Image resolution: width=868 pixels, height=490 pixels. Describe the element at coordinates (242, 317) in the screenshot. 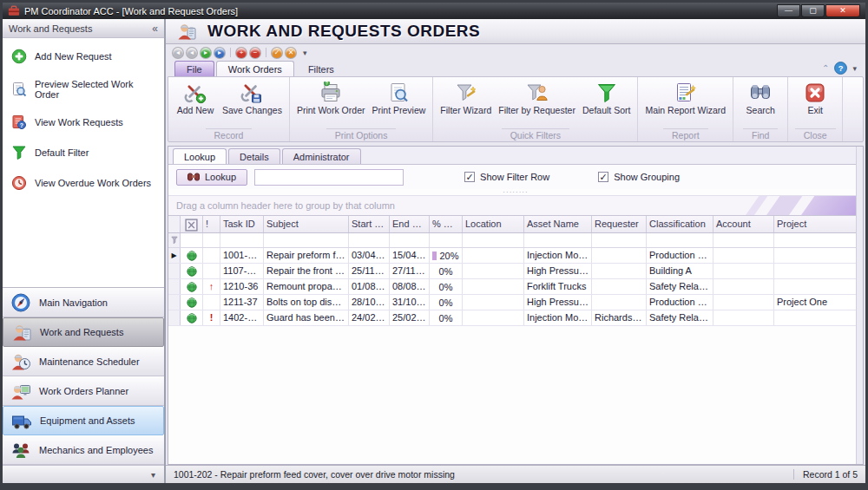

I see `cell-task_id: 1402-398` at that location.